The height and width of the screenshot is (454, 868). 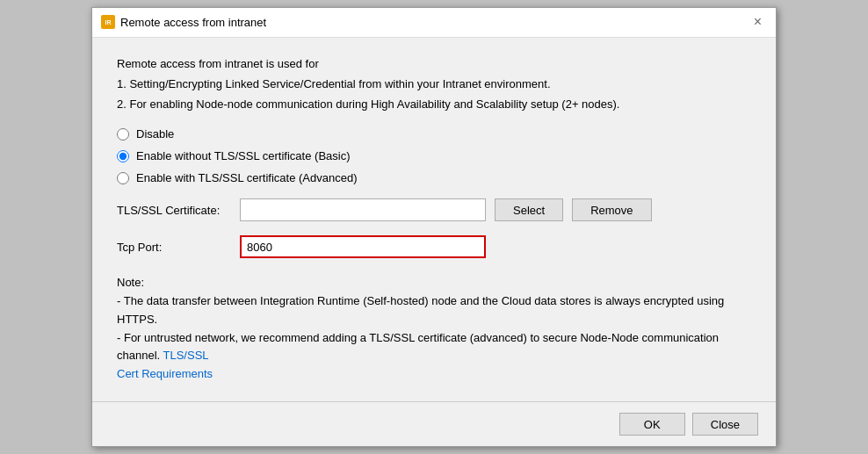 I want to click on cert-field-row: TLS/SSL Certificate: Select Remove, so click(x=434, y=210).